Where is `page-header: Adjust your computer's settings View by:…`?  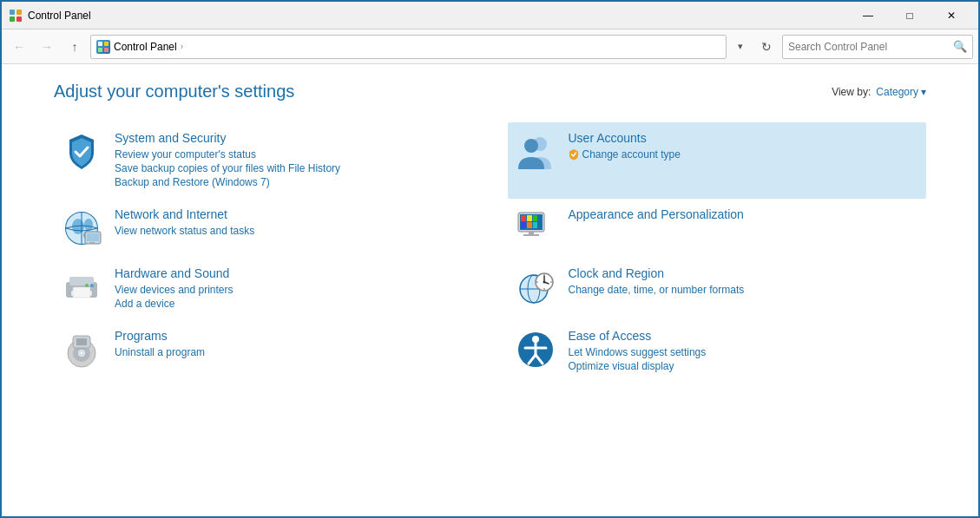 page-header: Adjust your computer's settings View by:… is located at coordinates (490, 92).